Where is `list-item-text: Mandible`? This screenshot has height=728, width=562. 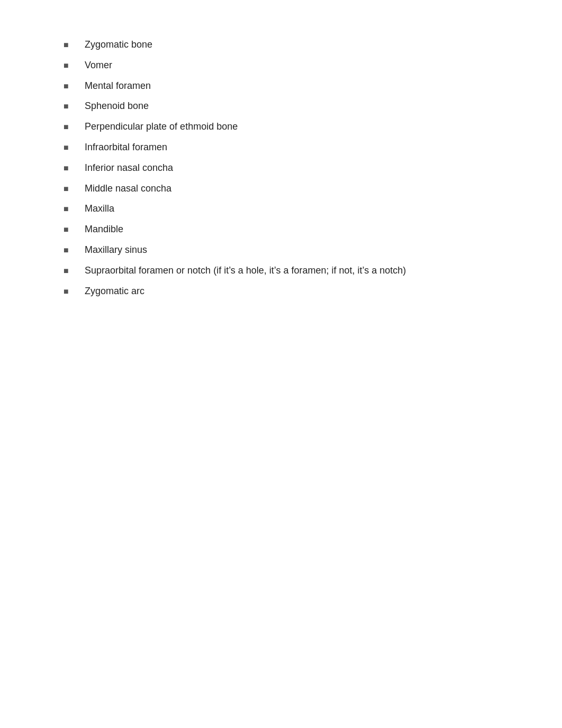 list-item-text: Mandible is located at coordinates (302, 230).